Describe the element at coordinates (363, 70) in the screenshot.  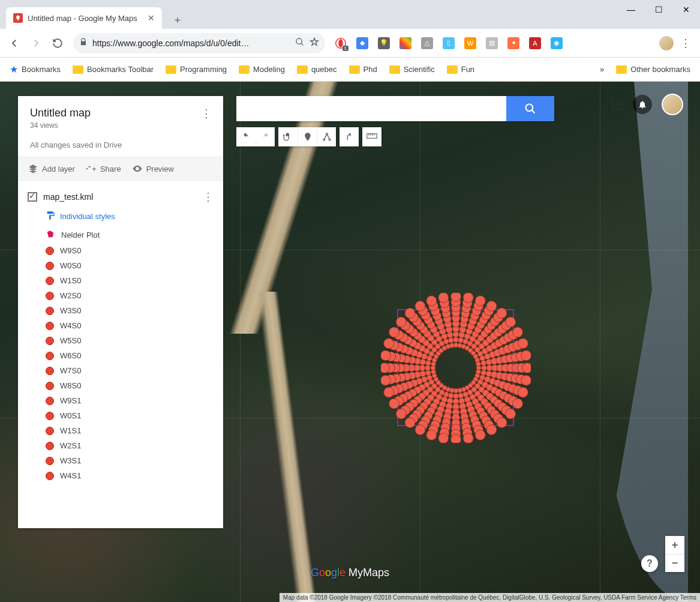
I see `bookmark-folder: Phd` at that location.